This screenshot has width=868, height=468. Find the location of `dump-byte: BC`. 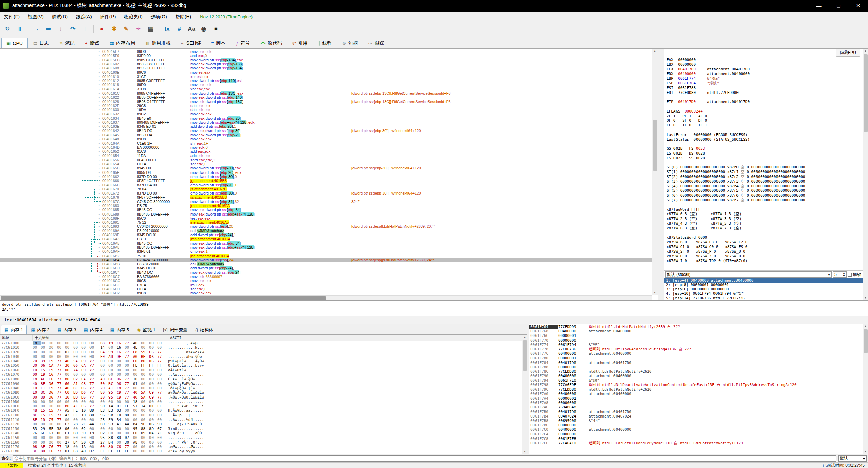

dump-byte: BC is located at coordinates (45, 392).